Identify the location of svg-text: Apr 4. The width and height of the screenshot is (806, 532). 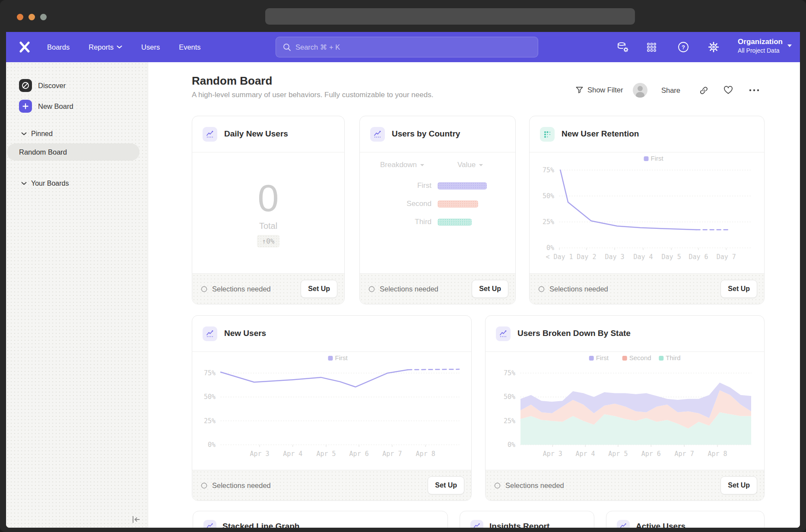
(585, 454).